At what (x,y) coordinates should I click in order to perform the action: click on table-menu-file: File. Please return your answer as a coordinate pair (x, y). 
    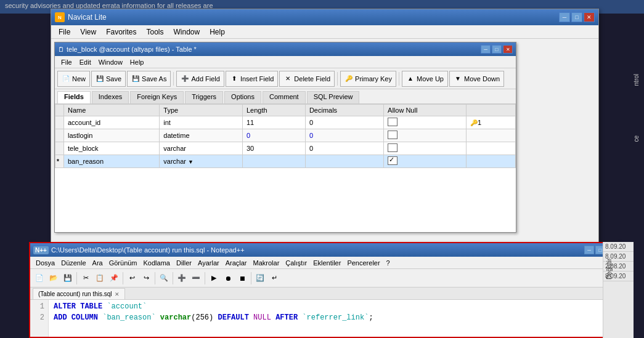
    Looking at the image, I should click on (67, 62).